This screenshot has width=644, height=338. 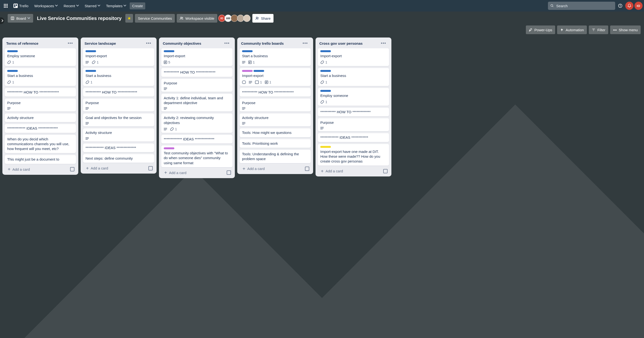 I want to click on card-label-yellow, so click(x=326, y=147).